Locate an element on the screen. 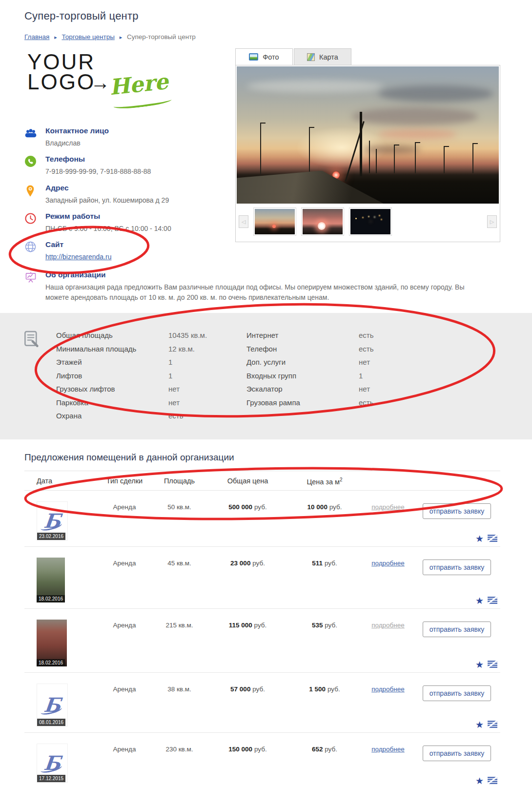 The width and height of the screenshot is (532, 788). offer-price: 23 000 is located at coordinates (240, 563).